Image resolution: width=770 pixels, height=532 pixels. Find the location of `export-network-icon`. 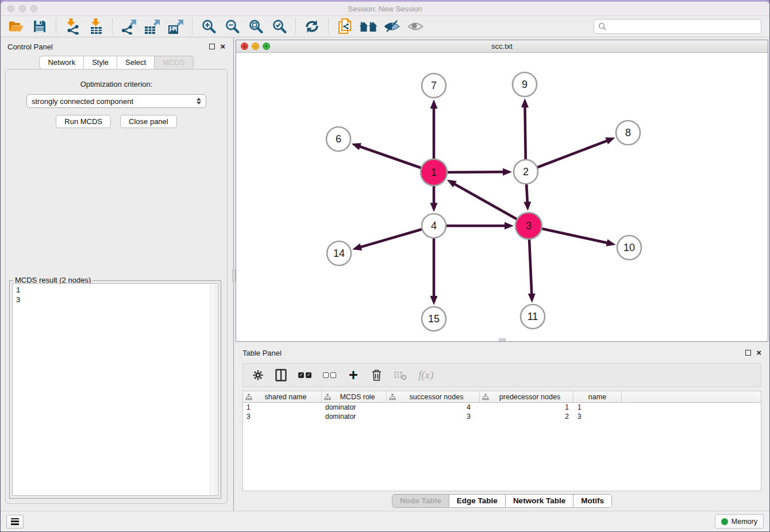

export-network-icon is located at coordinates (129, 26).